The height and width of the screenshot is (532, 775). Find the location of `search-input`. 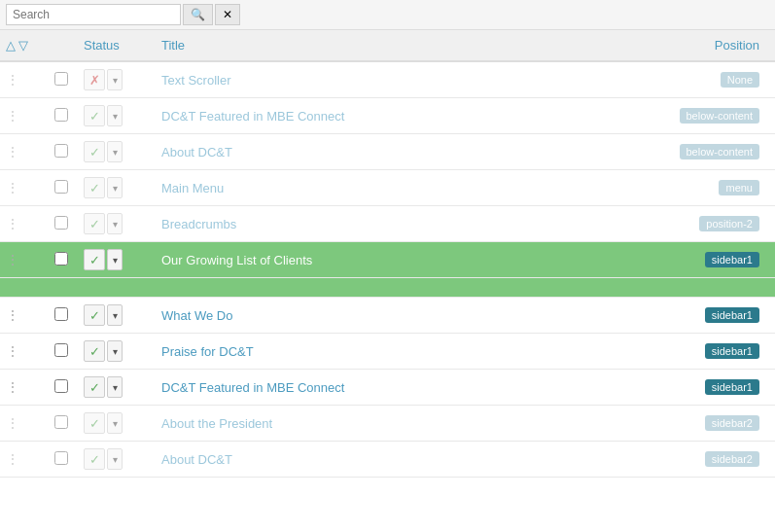

search-input is located at coordinates (93, 15).